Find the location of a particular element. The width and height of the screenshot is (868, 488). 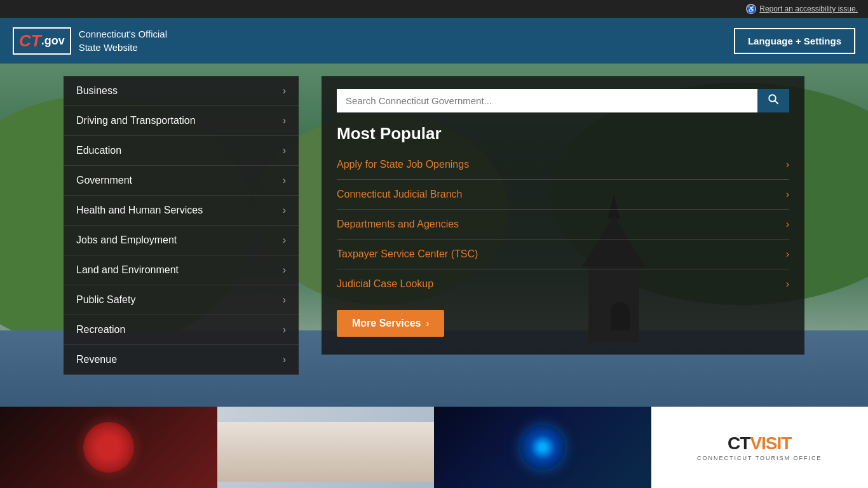

nav-label-jobs-employment: Jobs and Employment is located at coordinates (126, 240).